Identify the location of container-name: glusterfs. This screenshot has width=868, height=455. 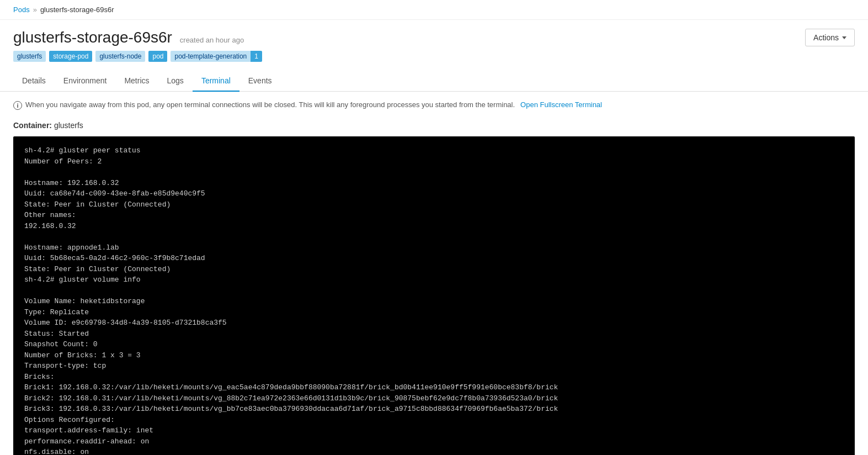
(68, 125).